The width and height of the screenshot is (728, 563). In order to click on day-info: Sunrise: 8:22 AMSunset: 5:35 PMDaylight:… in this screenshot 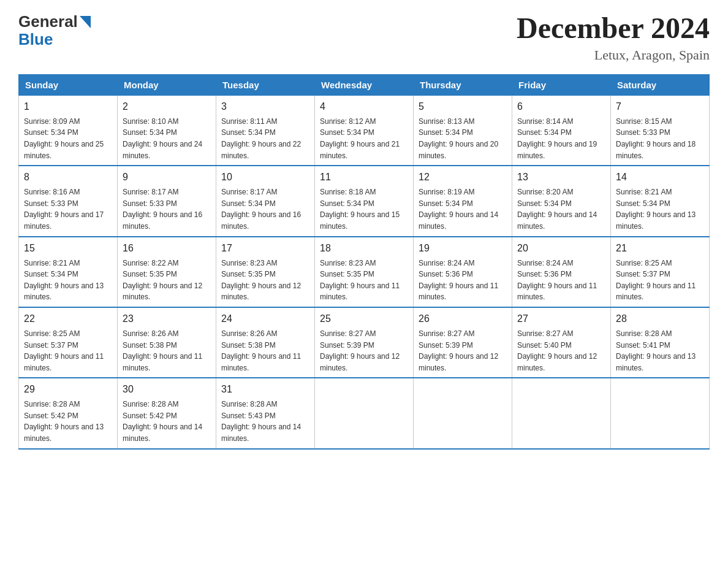, I will do `click(167, 280)`.